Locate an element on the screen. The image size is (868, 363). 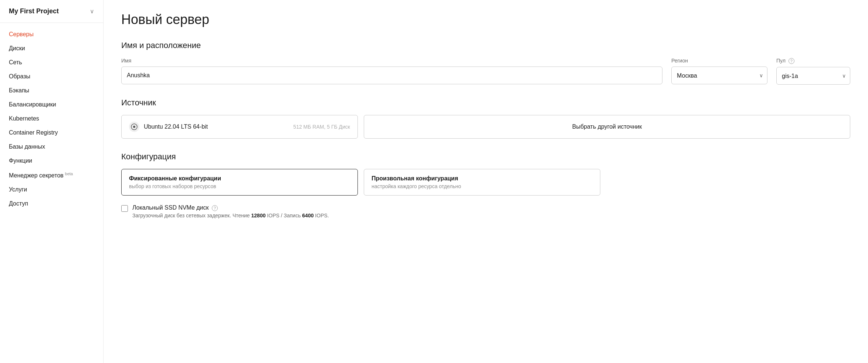
chevron-down-icon: ∨ is located at coordinates (92, 11).